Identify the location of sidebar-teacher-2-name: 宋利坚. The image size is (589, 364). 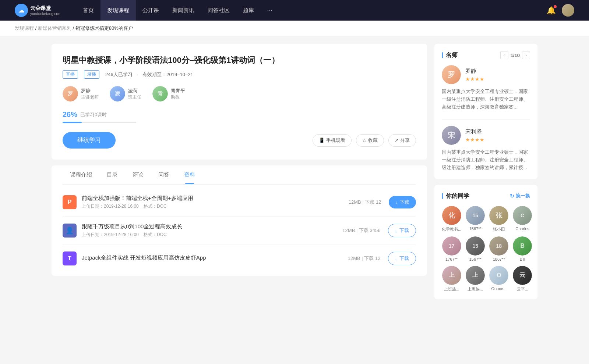
(475, 132).